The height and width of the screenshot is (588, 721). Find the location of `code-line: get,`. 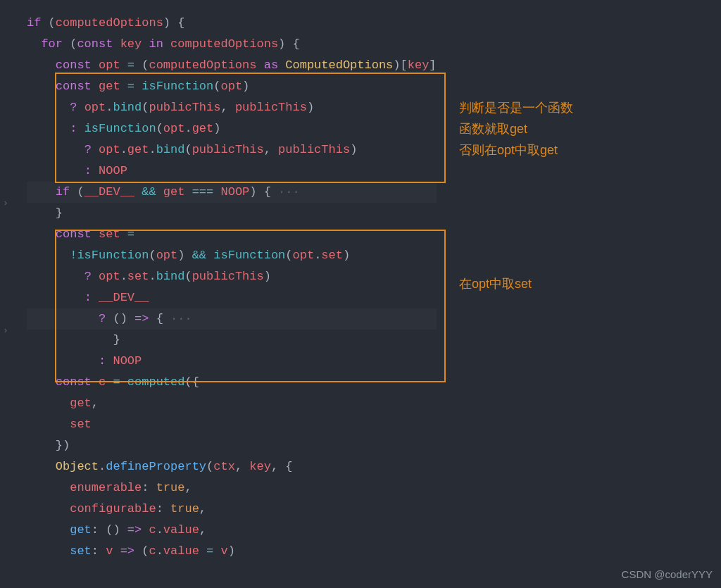

code-line: get, is located at coordinates (232, 404).